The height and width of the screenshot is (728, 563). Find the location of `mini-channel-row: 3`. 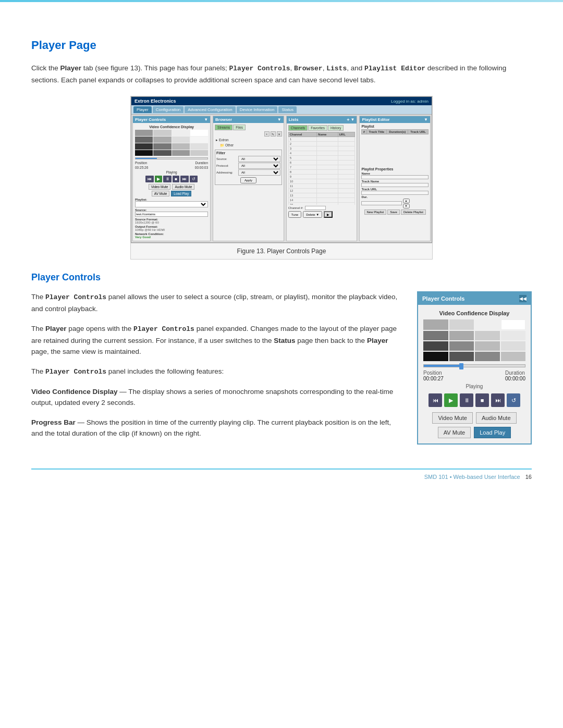

mini-channel-row: 3 is located at coordinates (322, 149).